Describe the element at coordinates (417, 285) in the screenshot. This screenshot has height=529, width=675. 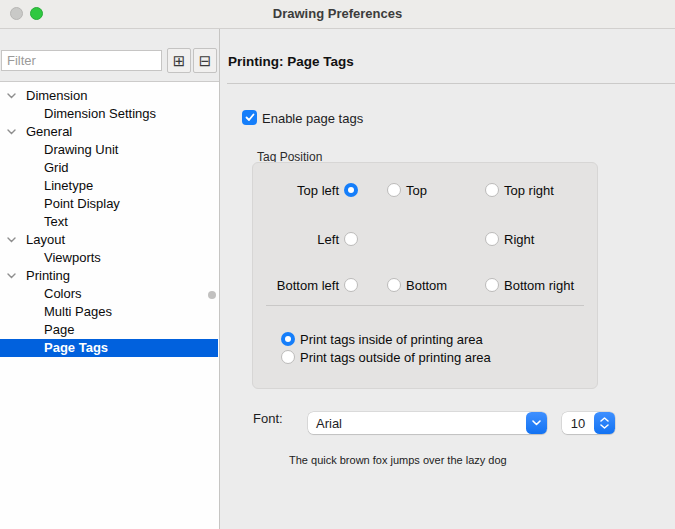
I see `radio-bottom: Bottom` at that location.